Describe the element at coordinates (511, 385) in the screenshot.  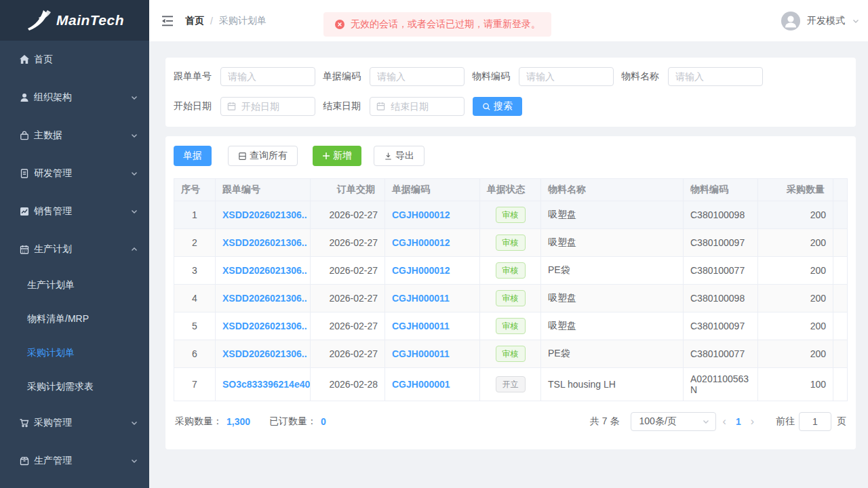
I see `table-row: 7 SO3c833396214e40 2026-02-28 CGJH000001…` at that location.